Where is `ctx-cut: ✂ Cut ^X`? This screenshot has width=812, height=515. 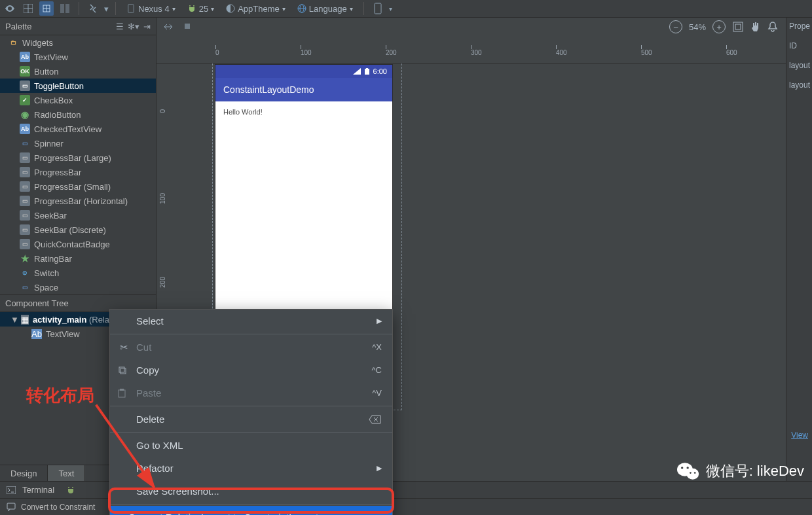
ctx-cut: ✂ Cut ^X is located at coordinates (251, 347).